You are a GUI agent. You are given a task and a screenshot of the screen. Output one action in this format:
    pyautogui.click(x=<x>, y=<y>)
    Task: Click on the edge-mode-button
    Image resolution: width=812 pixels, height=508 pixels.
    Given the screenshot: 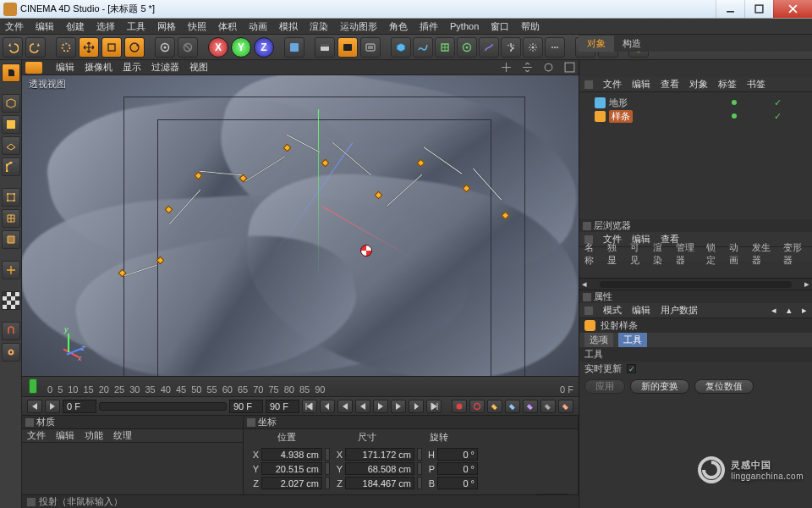 What is the action you would take?
    pyautogui.click(x=11, y=197)
    